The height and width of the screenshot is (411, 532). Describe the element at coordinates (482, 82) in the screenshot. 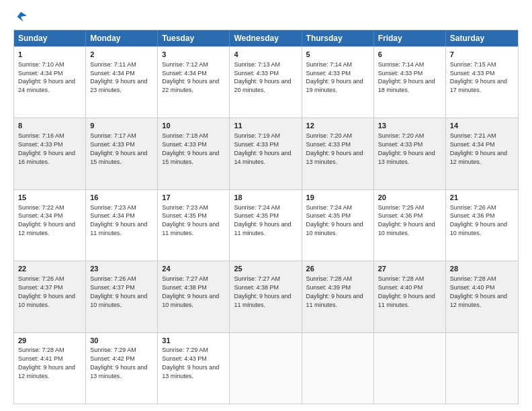

I see `cal-cell-0-6: 7 Sunrise: 7:15 AMSunset: 4:33 PMDayligh…` at that location.